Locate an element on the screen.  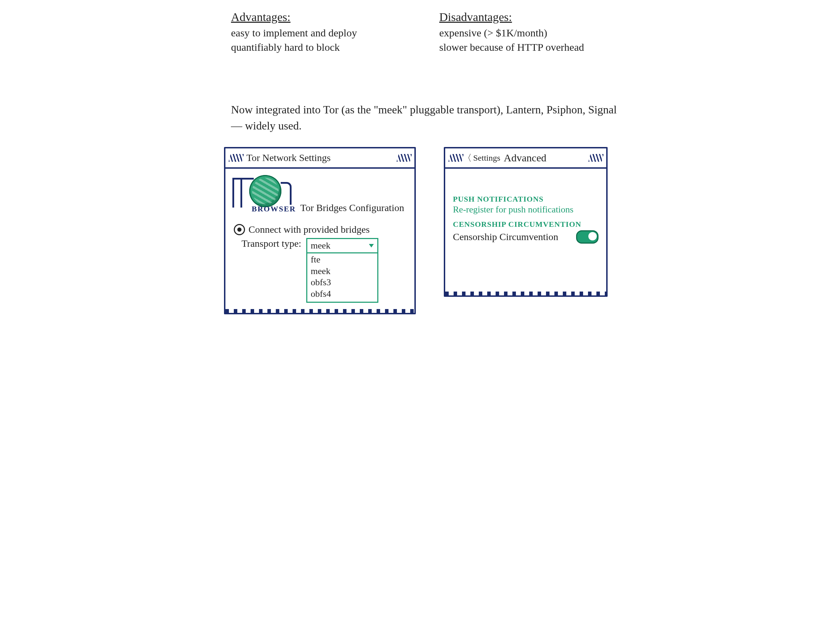
transport-type-label: Transport type: is located at coordinates (272, 244).